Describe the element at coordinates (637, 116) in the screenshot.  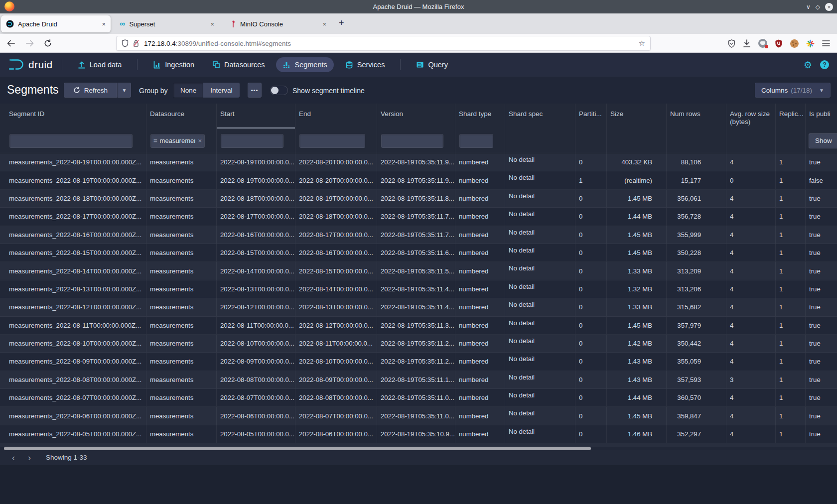
I see `column-header-size: Size` at that location.